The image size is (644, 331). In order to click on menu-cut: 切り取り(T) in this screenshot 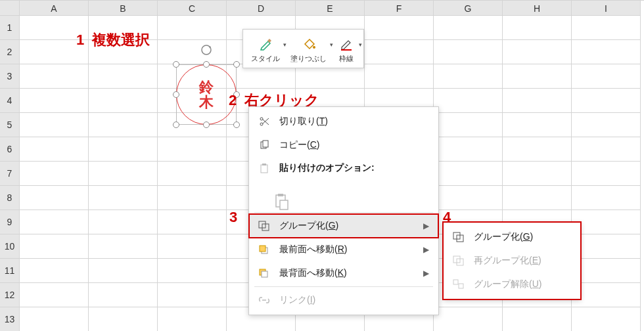, I will do `click(344, 121)`.